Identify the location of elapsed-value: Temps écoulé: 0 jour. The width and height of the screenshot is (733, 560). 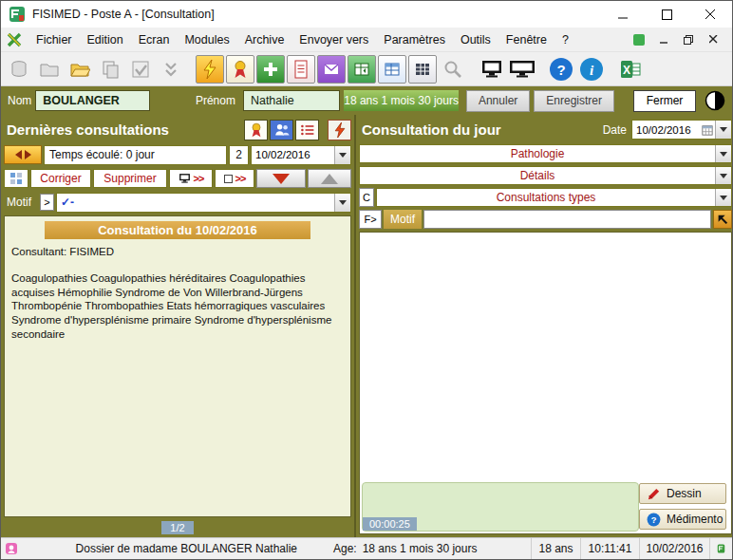
(103, 155).